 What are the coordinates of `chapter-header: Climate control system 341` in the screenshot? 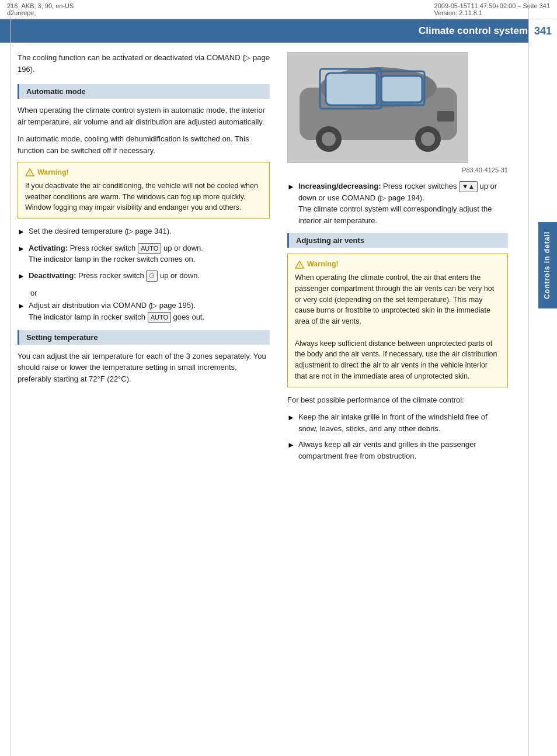 It's located at (278, 31).